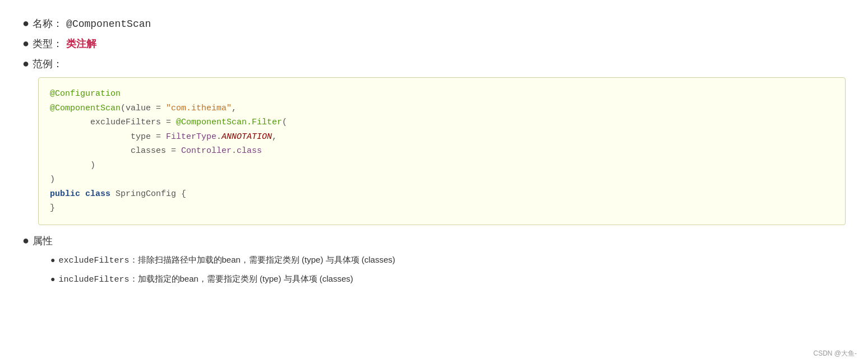  What do you see at coordinates (94, 261) in the screenshot?
I see `prop-name-1: excludeFilters` at bounding box center [94, 261].